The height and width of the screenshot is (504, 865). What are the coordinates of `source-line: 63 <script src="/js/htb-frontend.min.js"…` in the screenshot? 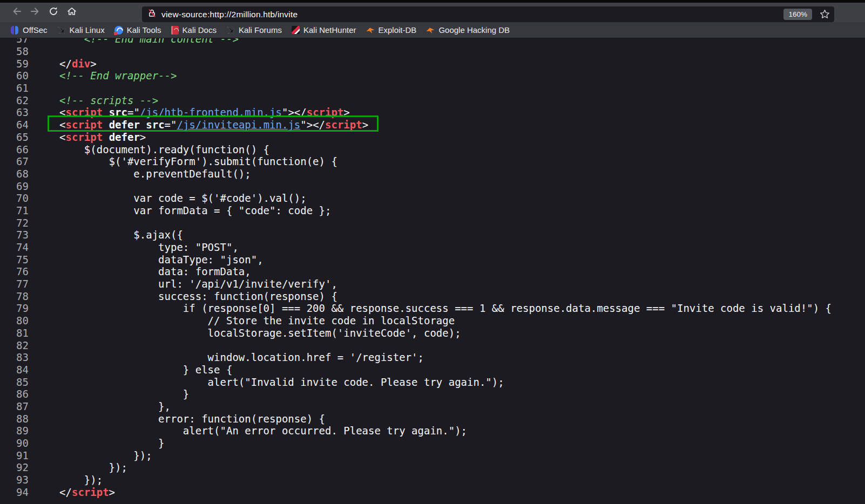 It's located at (441, 112).